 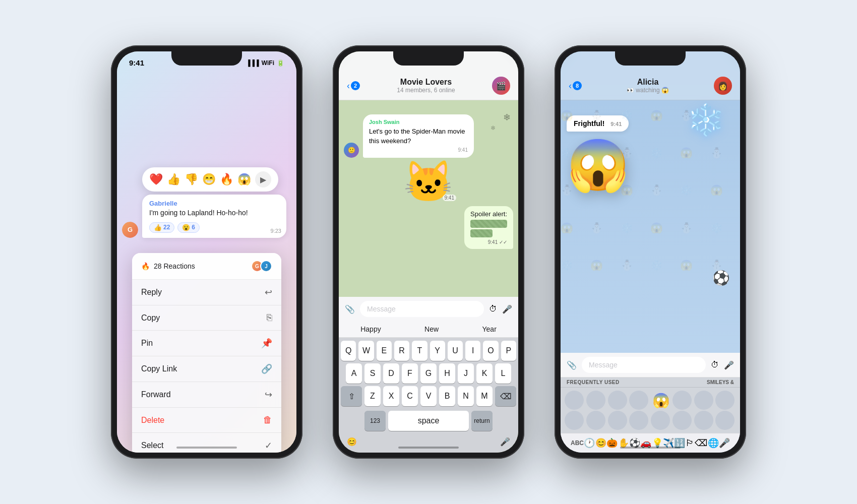 I want to click on key-t: T, so click(x=419, y=351).